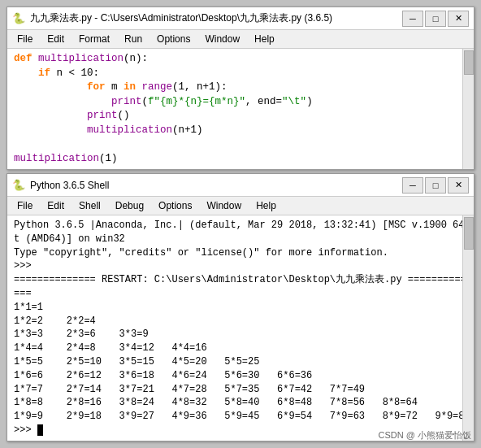  I want to click on editor-window-controls: ─ □ ✕, so click(436, 19).